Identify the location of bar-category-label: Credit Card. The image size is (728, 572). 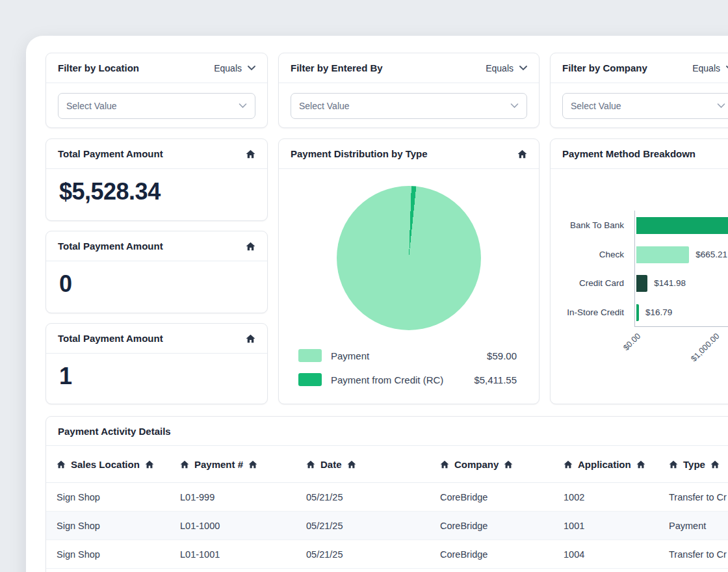
(588, 283).